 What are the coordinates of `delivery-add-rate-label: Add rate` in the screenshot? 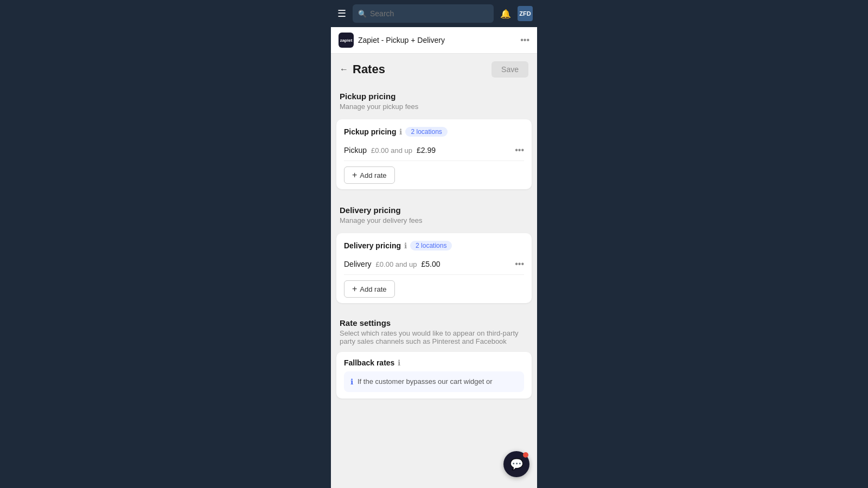 It's located at (373, 290).